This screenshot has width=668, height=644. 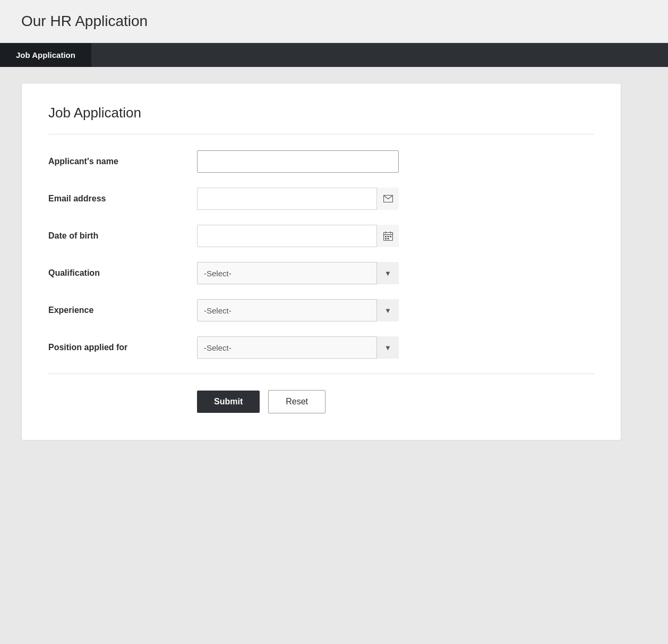 What do you see at coordinates (298, 310) in the screenshot?
I see `experience-select: -Select-` at bounding box center [298, 310].